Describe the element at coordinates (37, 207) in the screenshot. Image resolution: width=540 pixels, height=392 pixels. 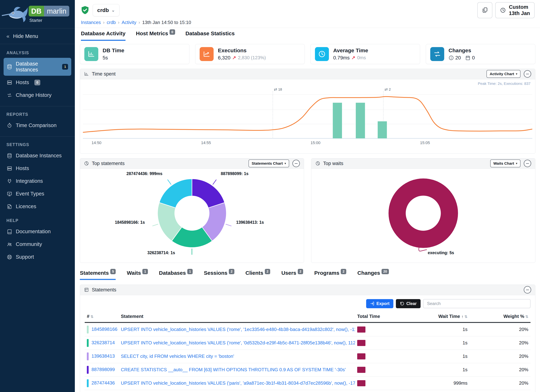
I see `sidebar-item-licences: Licences` at that location.